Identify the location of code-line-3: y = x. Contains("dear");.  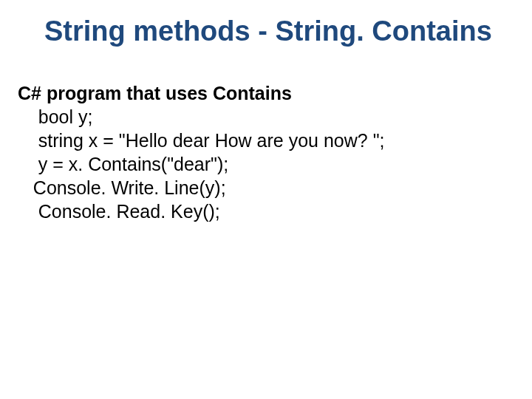
(260, 164).